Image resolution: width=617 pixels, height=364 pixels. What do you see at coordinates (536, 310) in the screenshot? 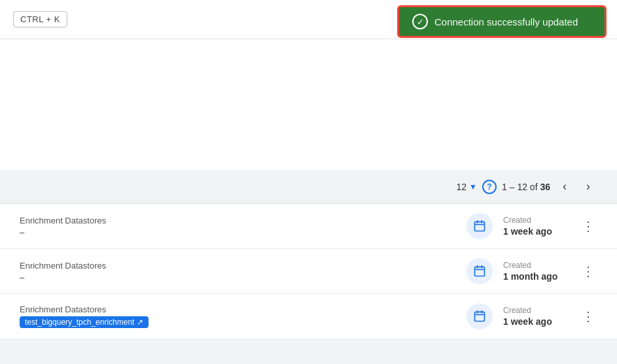
I see `date-label-2: Created` at bounding box center [536, 310].